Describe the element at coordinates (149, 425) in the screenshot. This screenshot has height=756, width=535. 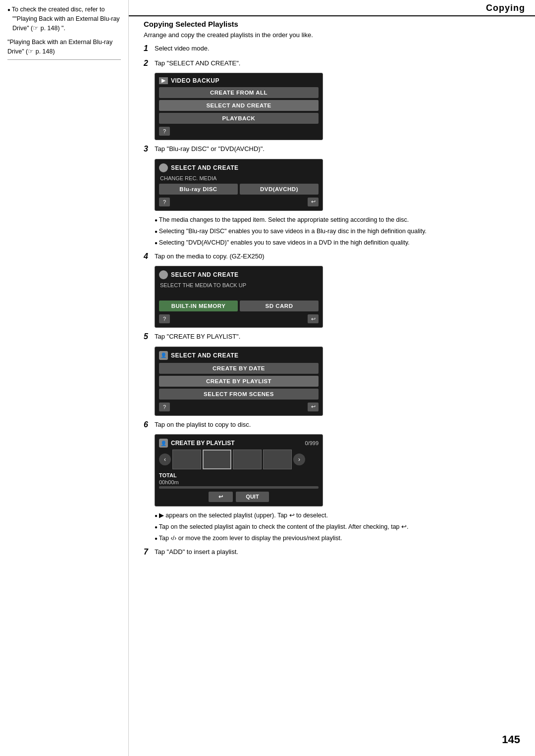
I see `step-num-6: 6` at that location.